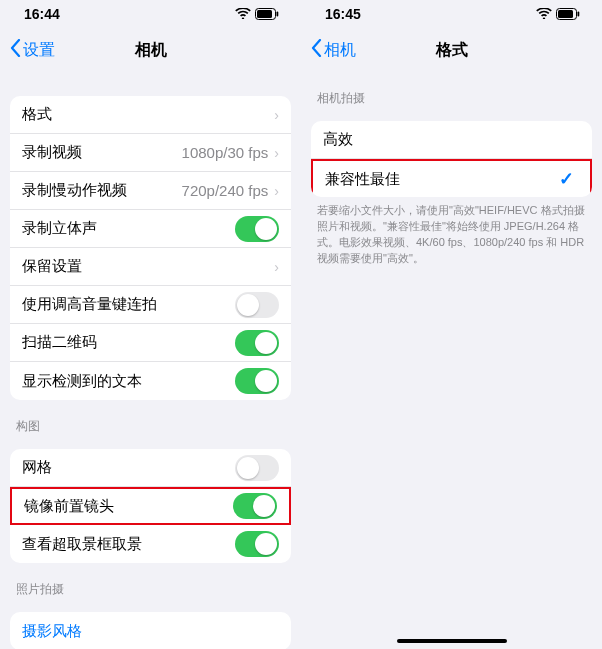 This screenshot has width=602, height=649. What do you see at coordinates (150, 115) in the screenshot?
I see `row-format: 格式 ›` at bounding box center [150, 115].